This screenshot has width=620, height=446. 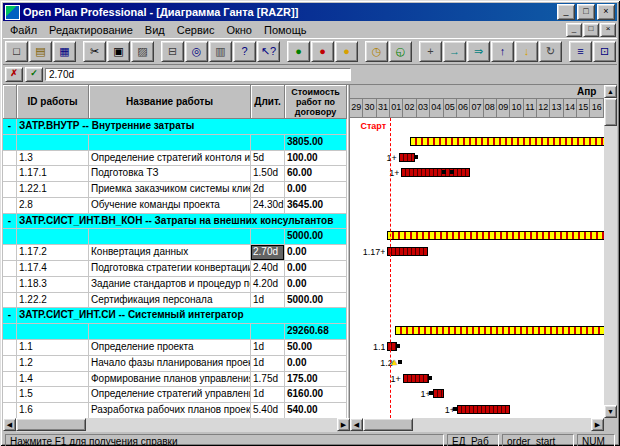 I want to click on vertical-scrollbar: ▲ ▼, so click(x=610, y=252).